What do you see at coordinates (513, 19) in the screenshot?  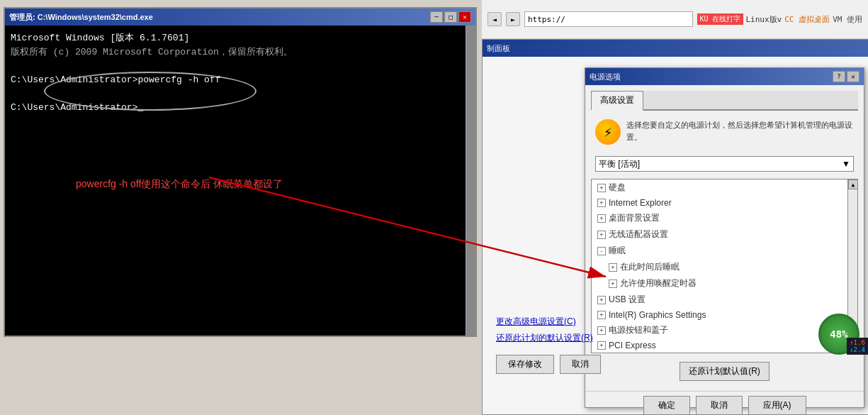 I see `browser-forward-btn: ►` at bounding box center [513, 19].